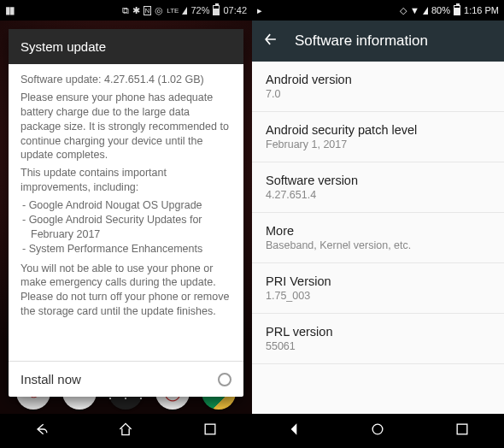  Describe the element at coordinates (126, 205) in the screenshot. I see `list-item: - Google Android Nougat OS Upgrade` at that location.